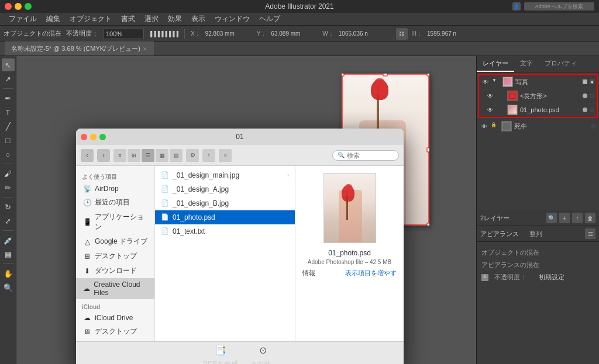  I want to click on fp-view-columns: ☰, so click(148, 155).